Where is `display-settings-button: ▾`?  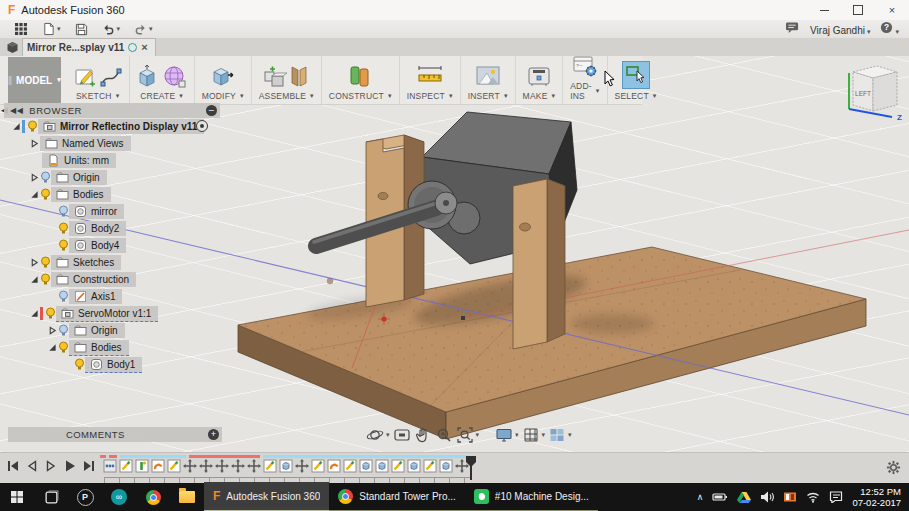 display-settings-button: ▾ is located at coordinates (507, 435).